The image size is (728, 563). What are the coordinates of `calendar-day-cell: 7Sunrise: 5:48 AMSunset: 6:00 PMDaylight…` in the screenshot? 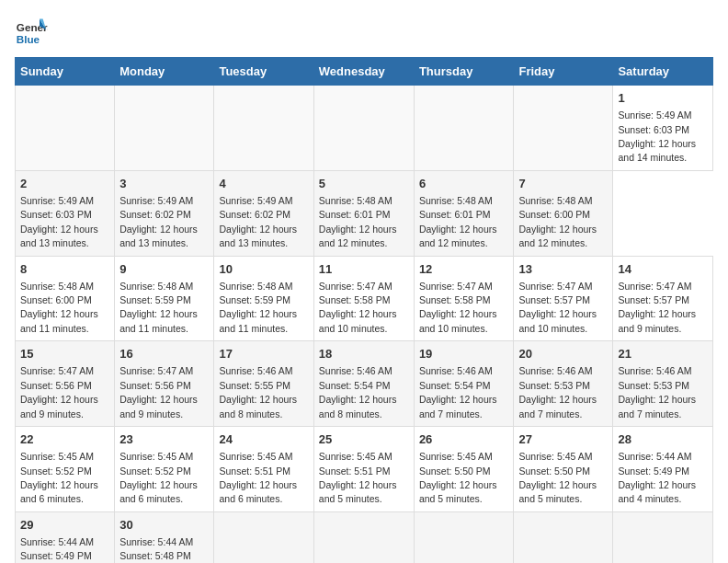 It's located at (563, 213).